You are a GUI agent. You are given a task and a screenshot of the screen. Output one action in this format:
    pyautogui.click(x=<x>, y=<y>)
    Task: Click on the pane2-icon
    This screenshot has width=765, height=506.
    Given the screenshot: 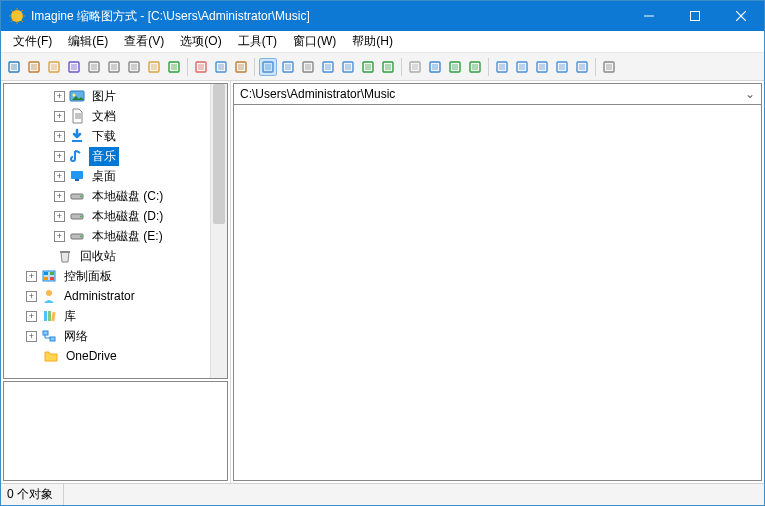 What is the action you would take?
    pyautogui.click(x=522, y=67)
    